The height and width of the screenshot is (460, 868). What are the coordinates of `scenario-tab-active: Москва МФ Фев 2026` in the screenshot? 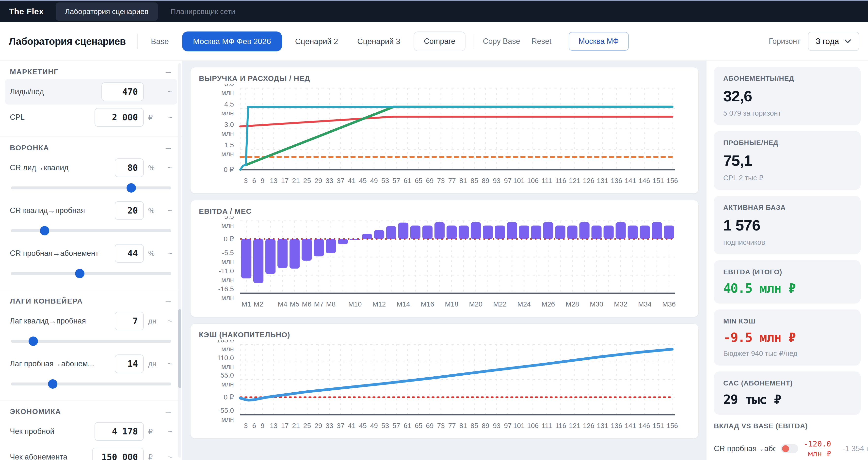 It's located at (232, 42).